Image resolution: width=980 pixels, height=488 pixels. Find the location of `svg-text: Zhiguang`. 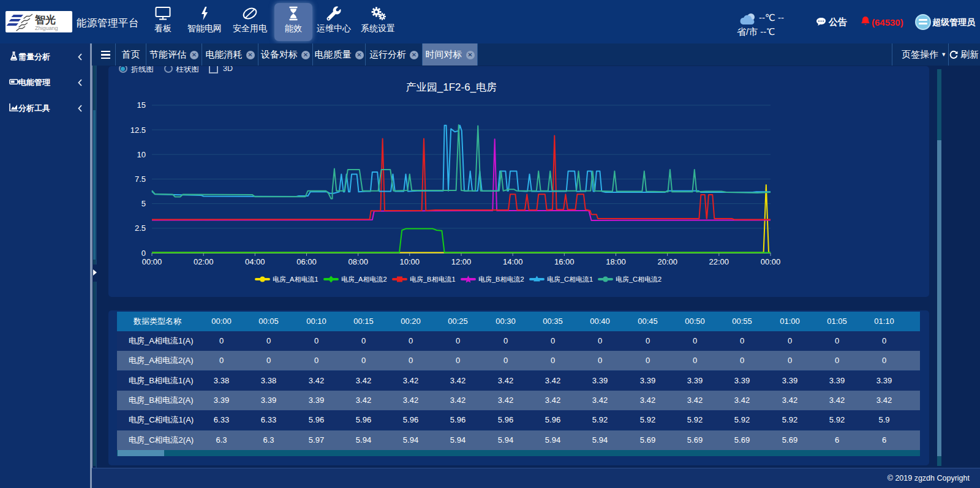

svg-text: Zhiguang is located at coordinates (47, 28).